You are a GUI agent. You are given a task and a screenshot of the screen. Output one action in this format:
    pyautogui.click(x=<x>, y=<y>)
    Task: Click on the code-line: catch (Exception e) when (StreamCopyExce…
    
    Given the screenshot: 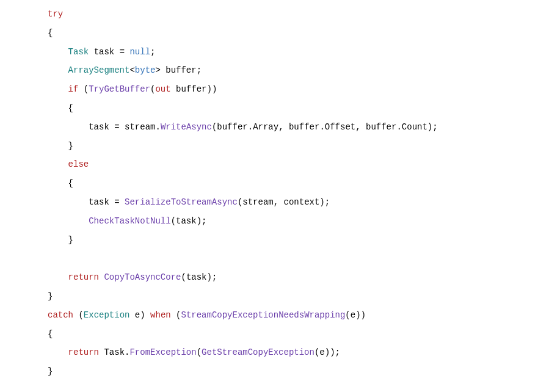 What is the action you would take?
    pyautogui.click(x=298, y=315)
    